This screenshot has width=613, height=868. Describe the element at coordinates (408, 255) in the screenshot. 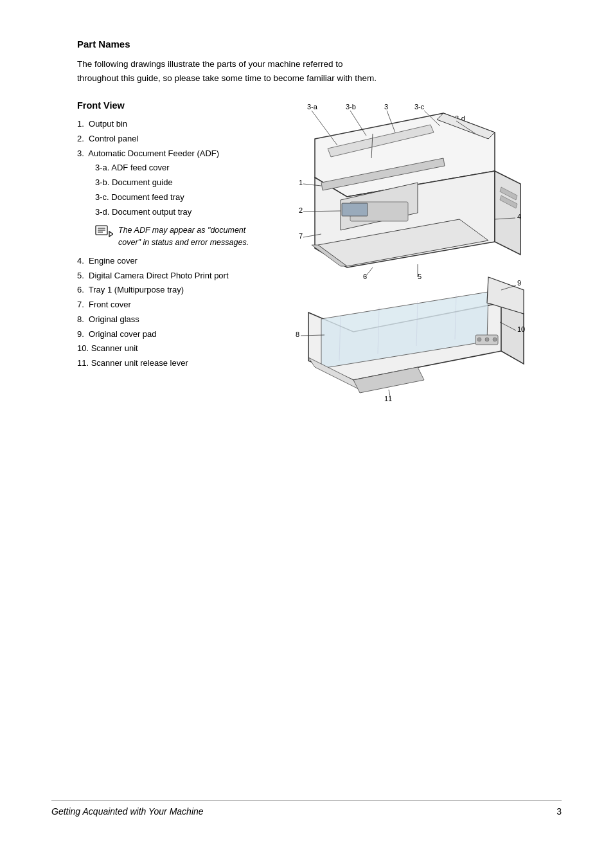

I see `machine-diagram: 3-a 3-b 3 3-c 3-d` at that location.